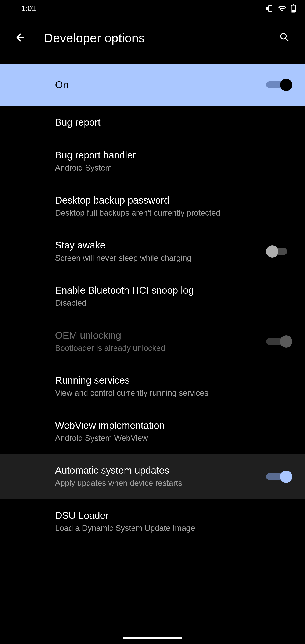  What do you see at coordinates (281, 8) in the screenshot?
I see `status-icons` at bounding box center [281, 8].